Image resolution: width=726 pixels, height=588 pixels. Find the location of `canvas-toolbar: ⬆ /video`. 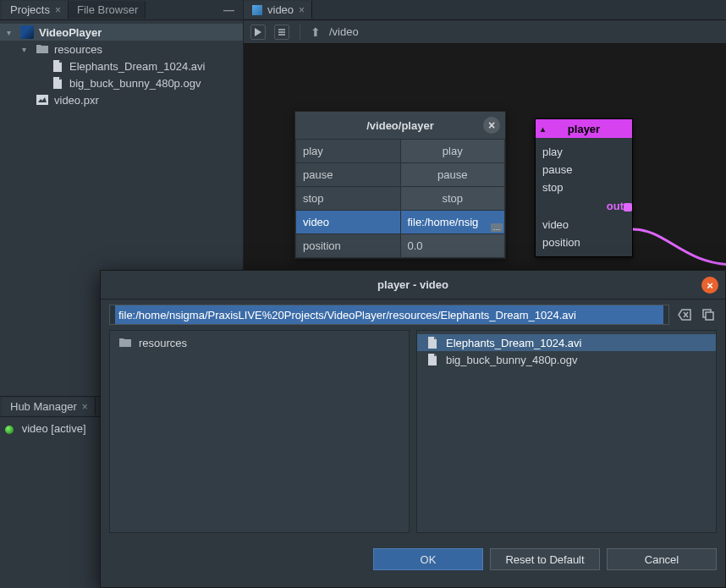

canvas-toolbar: ⬆ /video is located at coordinates (485, 32).